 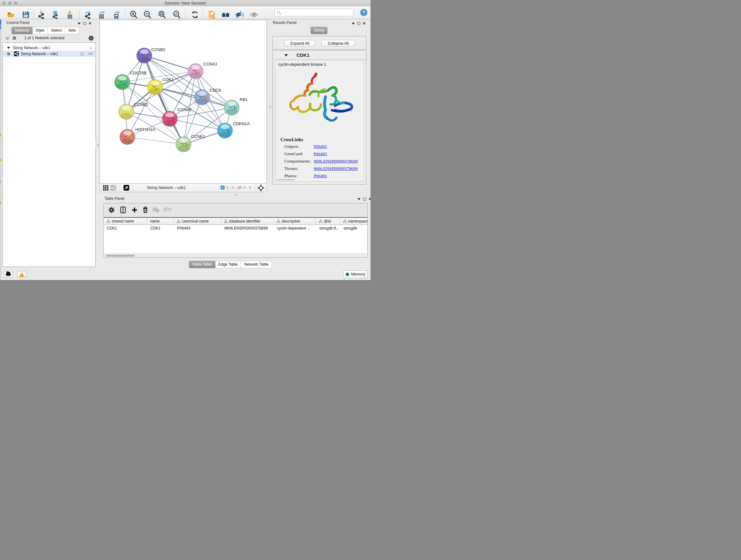 What do you see at coordinates (338, 43) in the screenshot?
I see `collapse-all-button: Collapse All` at bounding box center [338, 43].